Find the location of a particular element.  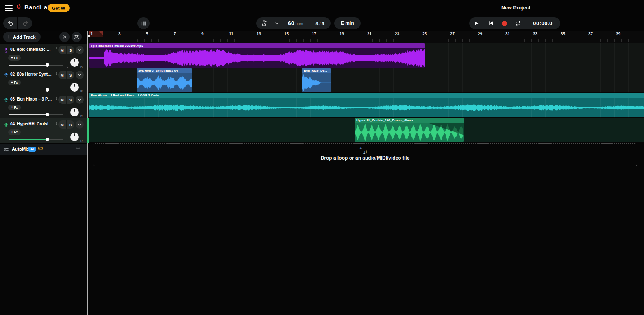

track-name: epic-cinematic-mu... is located at coordinates (35, 50).